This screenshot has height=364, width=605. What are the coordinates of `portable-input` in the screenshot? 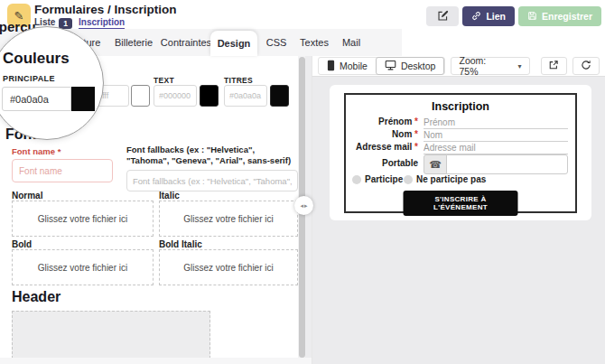 It's located at (507, 164).